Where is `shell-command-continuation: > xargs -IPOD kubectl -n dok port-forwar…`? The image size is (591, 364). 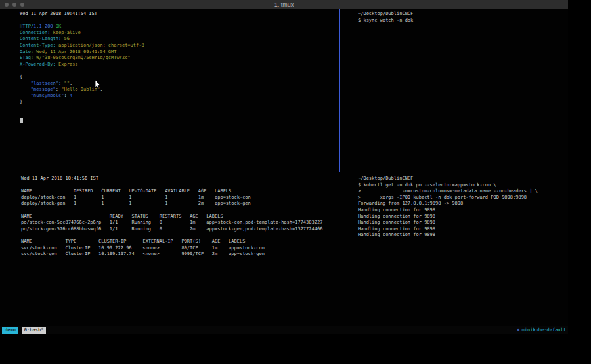
shell-command-continuation: > xargs -IPOD kubectl -n dok port-forwar… is located at coordinates (461, 198).